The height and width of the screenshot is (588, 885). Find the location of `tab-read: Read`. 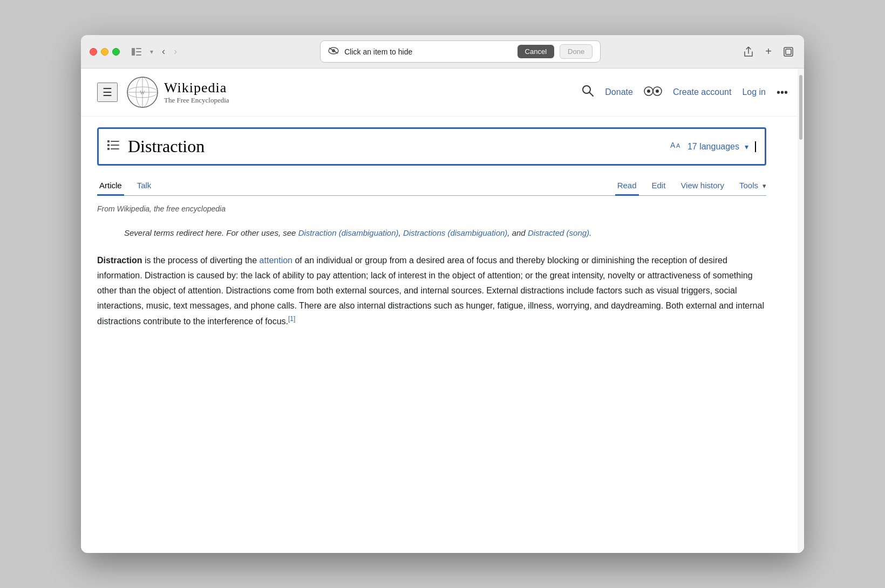

tab-read: Read is located at coordinates (627, 186).